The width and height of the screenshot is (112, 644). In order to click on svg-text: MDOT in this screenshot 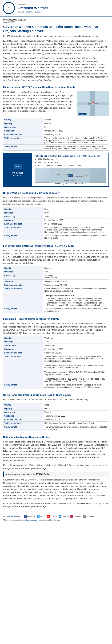, I will do `click(82, 114)`.